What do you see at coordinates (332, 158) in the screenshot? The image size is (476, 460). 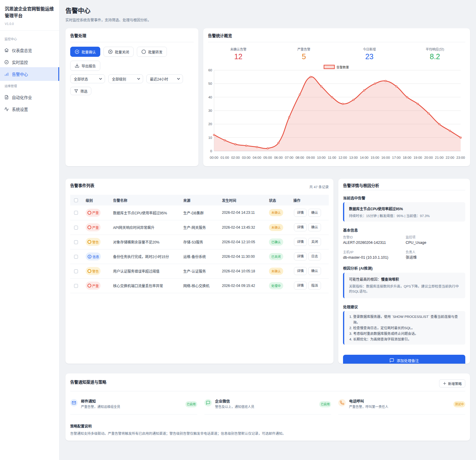 I see `svg-text: 11:00` at bounding box center [332, 158].